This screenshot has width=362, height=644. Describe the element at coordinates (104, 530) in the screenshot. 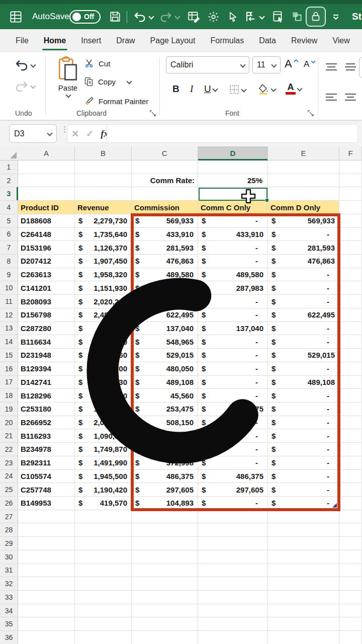

I see `cell-B28` at that location.